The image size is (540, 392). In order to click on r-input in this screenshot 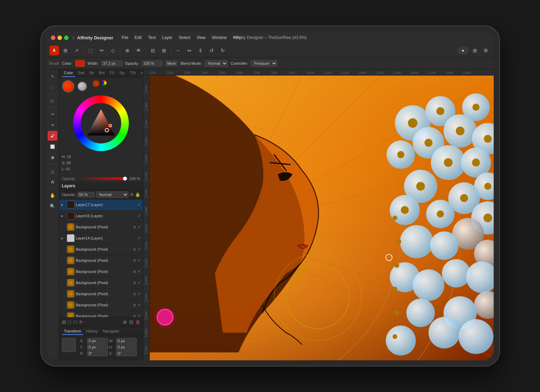, I will do `click(97, 353)`.